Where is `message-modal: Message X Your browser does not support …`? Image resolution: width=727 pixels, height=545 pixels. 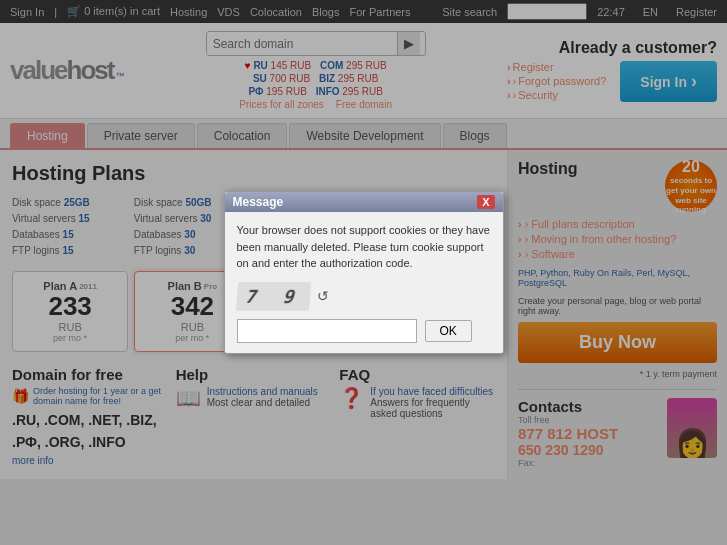 message-modal: Message X Your browser does not support … is located at coordinates (364, 272).